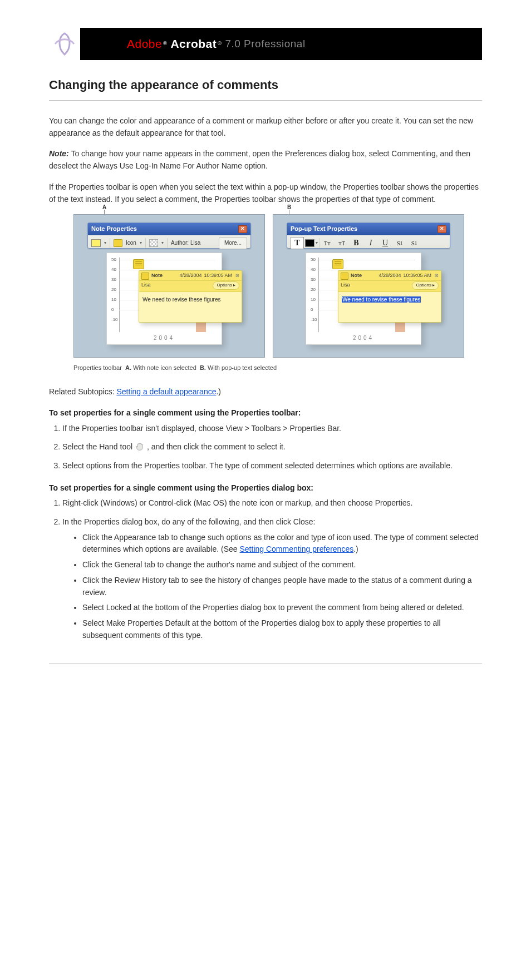 The width and height of the screenshot is (531, 980). Describe the element at coordinates (266, 127) in the screenshot. I see `intro-paragraph-1: You can change the color and appearance …` at that location.